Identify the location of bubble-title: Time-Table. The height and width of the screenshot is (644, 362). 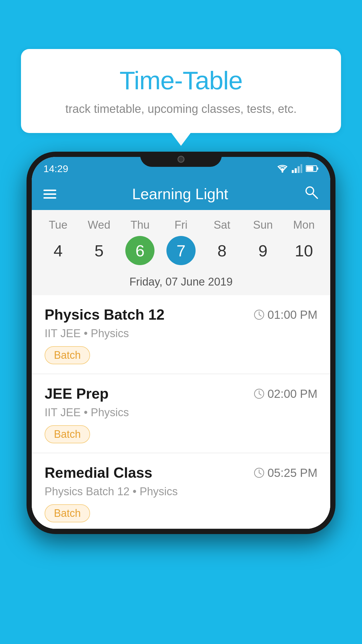
(181, 80).